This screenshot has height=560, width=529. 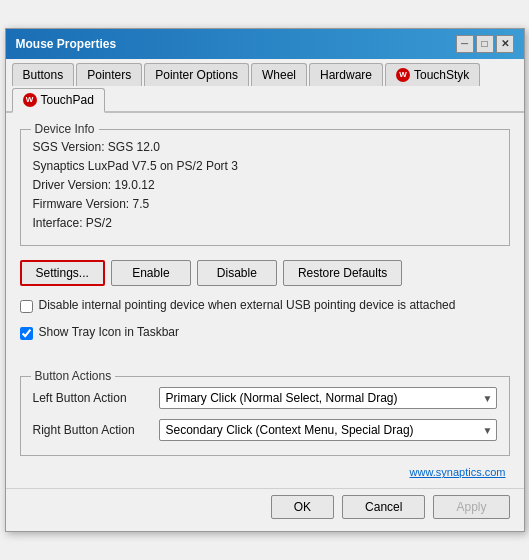 I want to click on device-info-label: Device Info, so click(x=65, y=129).